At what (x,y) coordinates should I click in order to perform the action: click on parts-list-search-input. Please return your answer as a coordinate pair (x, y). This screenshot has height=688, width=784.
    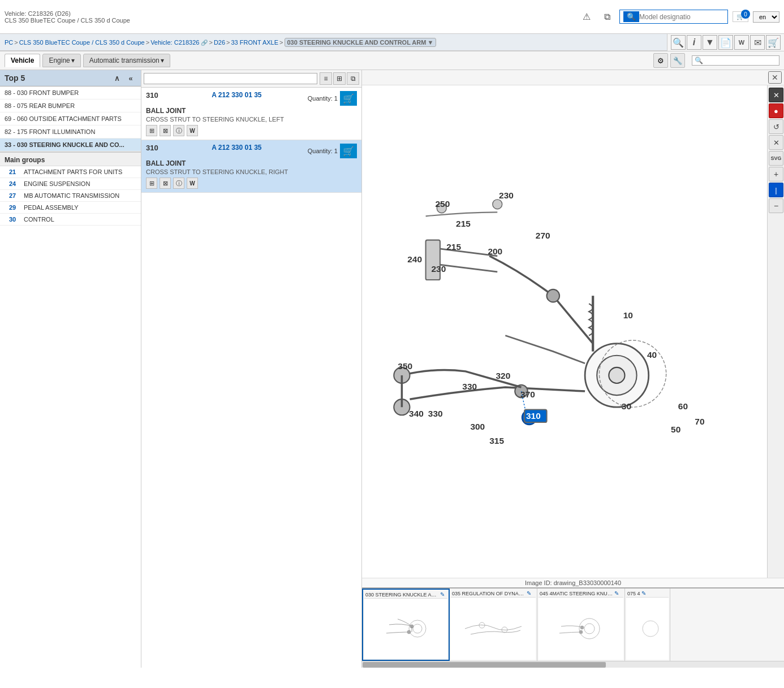
    Looking at the image, I should click on (231, 79).